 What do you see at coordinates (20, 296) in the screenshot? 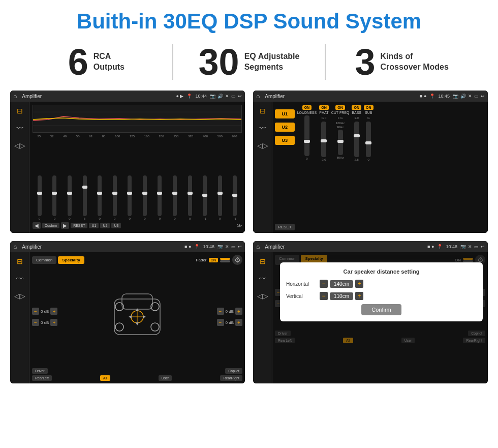
I see `speaker-sidebar-speaker-icon: ◁▷` at bounding box center [20, 296].